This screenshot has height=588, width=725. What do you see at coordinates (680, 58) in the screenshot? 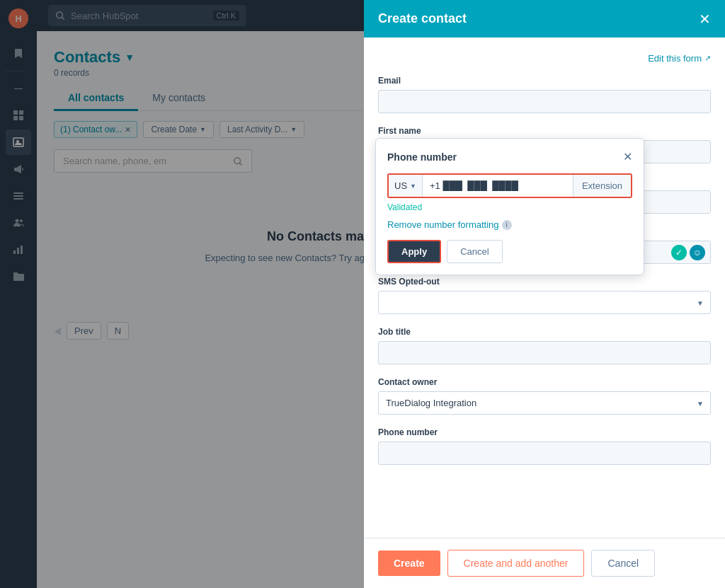
I see `edit-form-link: Edit this form ↗` at bounding box center [680, 58].